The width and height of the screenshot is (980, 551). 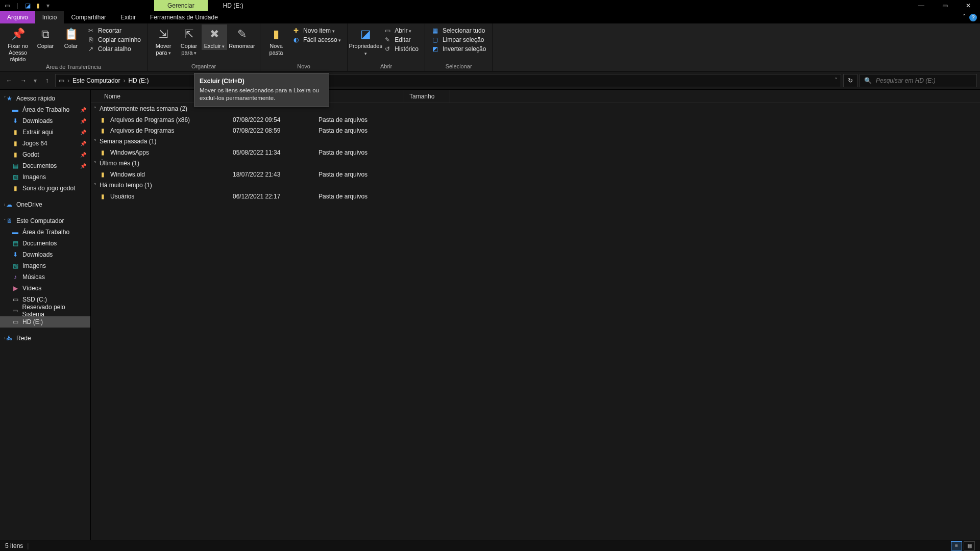 What do you see at coordinates (114, 40) in the screenshot?
I see `copy-path-button: ⎘Copiar caminho` at bounding box center [114, 40].